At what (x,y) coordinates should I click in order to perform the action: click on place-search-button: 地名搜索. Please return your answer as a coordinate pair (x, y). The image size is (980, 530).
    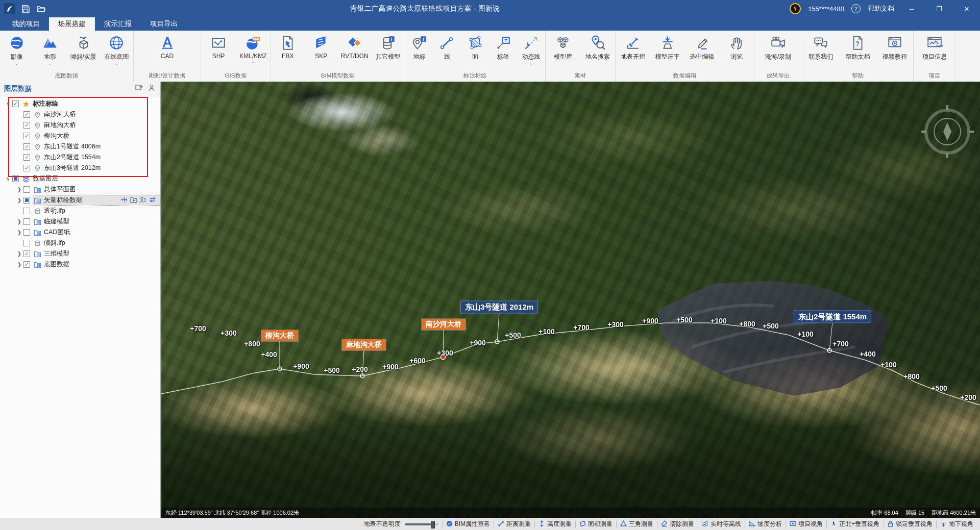
    Looking at the image, I should click on (598, 50).